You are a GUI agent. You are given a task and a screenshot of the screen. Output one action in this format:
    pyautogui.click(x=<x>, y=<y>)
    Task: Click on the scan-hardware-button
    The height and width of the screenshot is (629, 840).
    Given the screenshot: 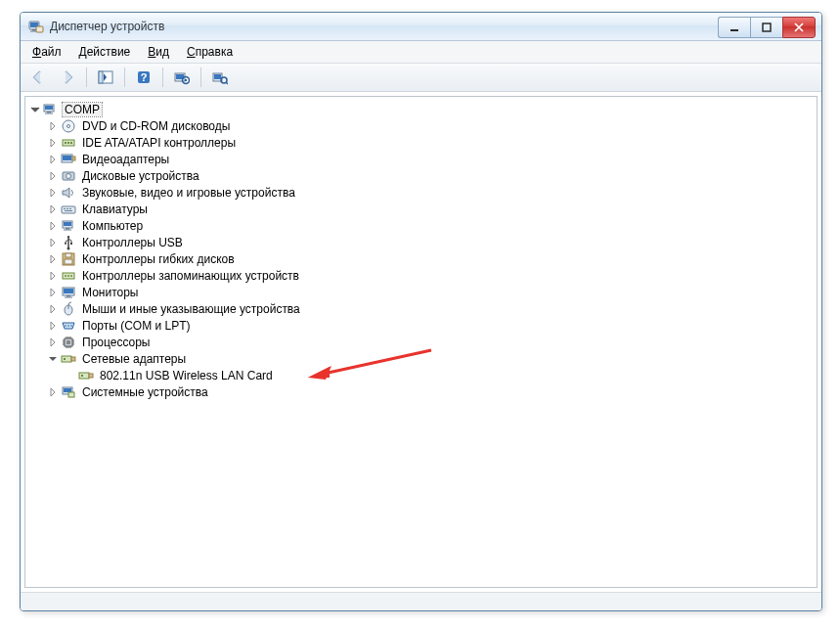 What is the action you would take?
    pyautogui.click(x=182, y=77)
    